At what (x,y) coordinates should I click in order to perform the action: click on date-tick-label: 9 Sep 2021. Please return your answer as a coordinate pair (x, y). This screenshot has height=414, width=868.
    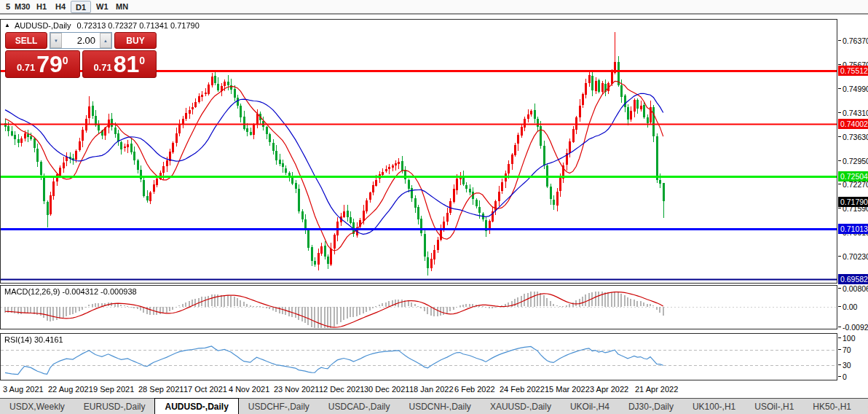
    Looking at the image, I should click on (114, 389).